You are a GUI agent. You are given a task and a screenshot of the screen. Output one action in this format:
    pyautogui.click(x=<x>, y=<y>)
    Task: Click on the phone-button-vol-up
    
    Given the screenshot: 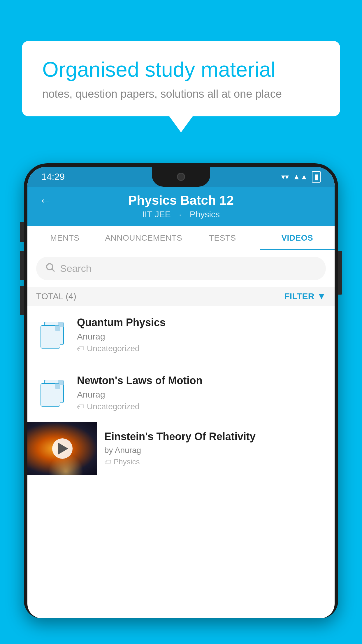 What is the action you would take?
    pyautogui.click(x=22, y=232)
    